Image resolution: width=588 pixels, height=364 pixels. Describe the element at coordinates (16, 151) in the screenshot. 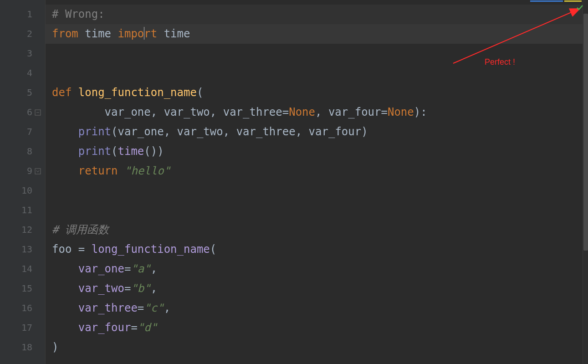

I see `line-number: 8` at that location.